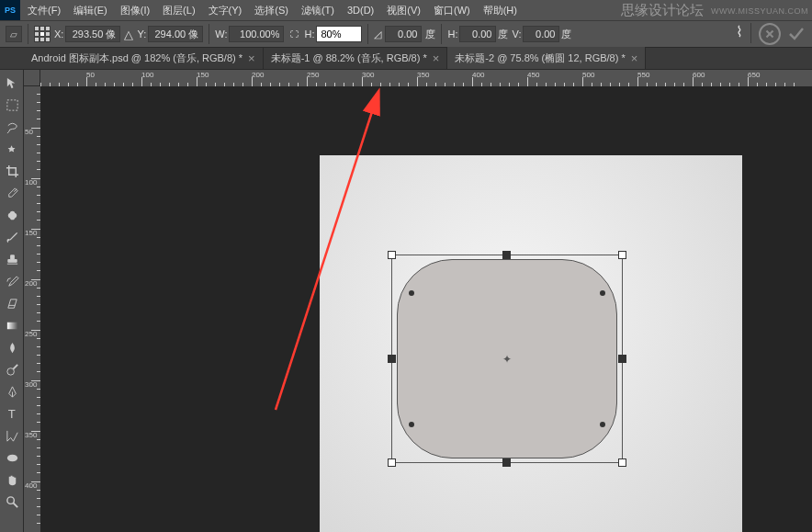 This screenshot has width=812, height=532. I want to click on pen-tool-icon, so click(12, 391).